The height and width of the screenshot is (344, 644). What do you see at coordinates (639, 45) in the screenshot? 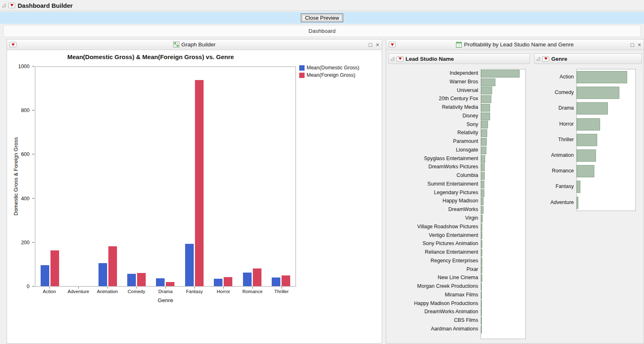
I see `close-icon: ×` at bounding box center [639, 45].